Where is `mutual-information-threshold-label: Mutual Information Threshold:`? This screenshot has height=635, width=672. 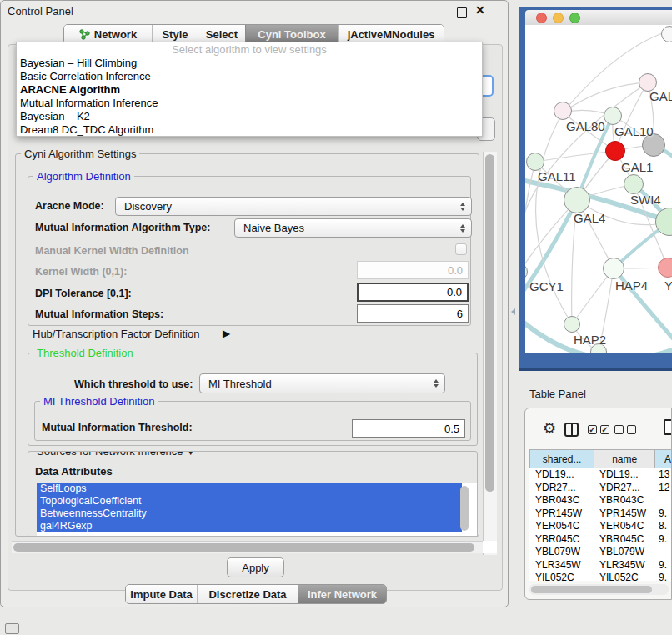 mutual-information-threshold-label: Mutual Information Threshold: is located at coordinates (117, 428).